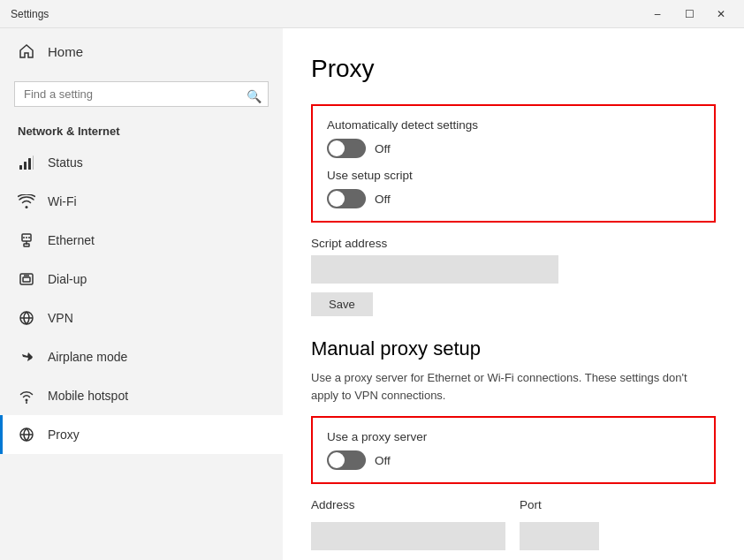  I want to click on sidebar-item-home: Home, so click(141, 51).